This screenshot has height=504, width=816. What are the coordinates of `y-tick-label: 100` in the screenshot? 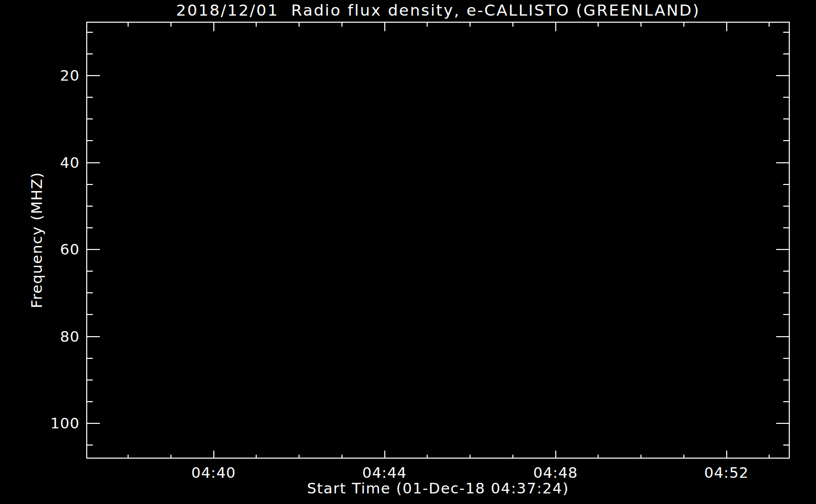 It's located at (49, 423).